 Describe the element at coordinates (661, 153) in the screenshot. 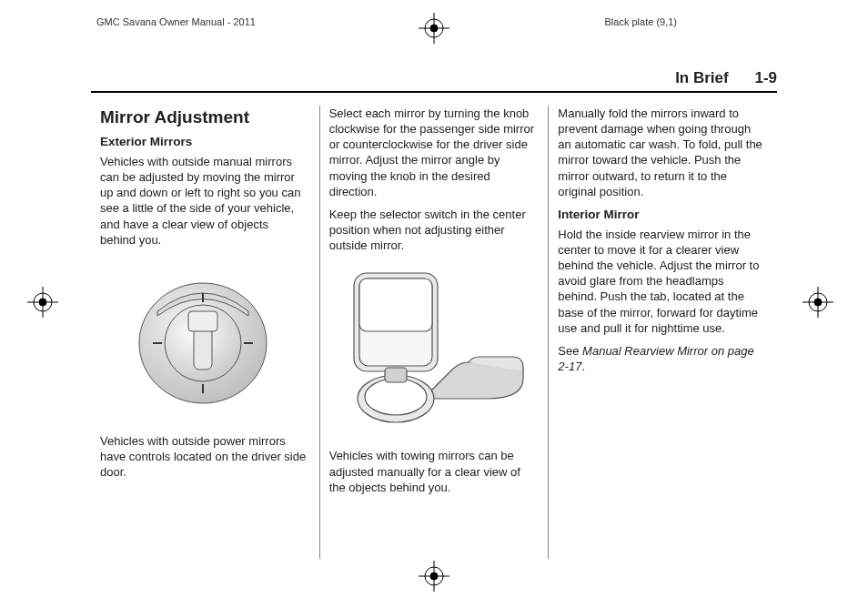

I see `paragraph: Manually fold the mirrors inward to prev…` at that location.